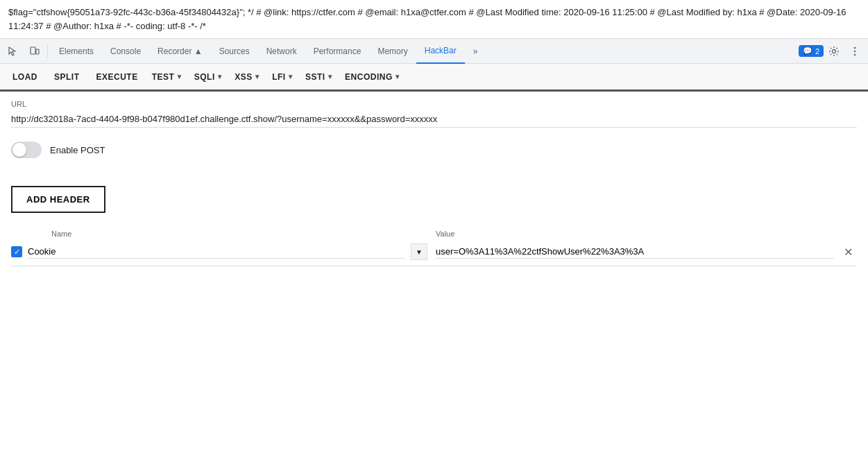  What do you see at coordinates (78, 150) in the screenshot?
I see `enable-post-label: Enable POST` at bounding box center [78, 150].